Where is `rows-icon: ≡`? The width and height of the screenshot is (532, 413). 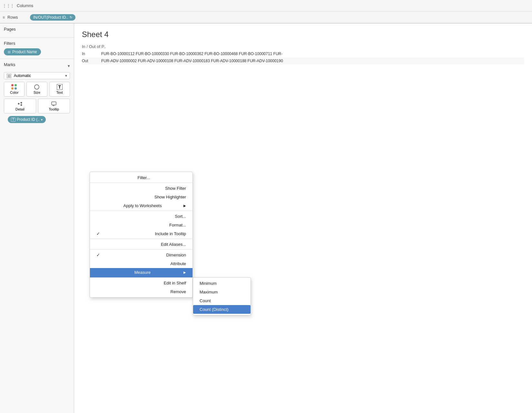 rows-icon: ≡ is located at coordinates (4, 17).